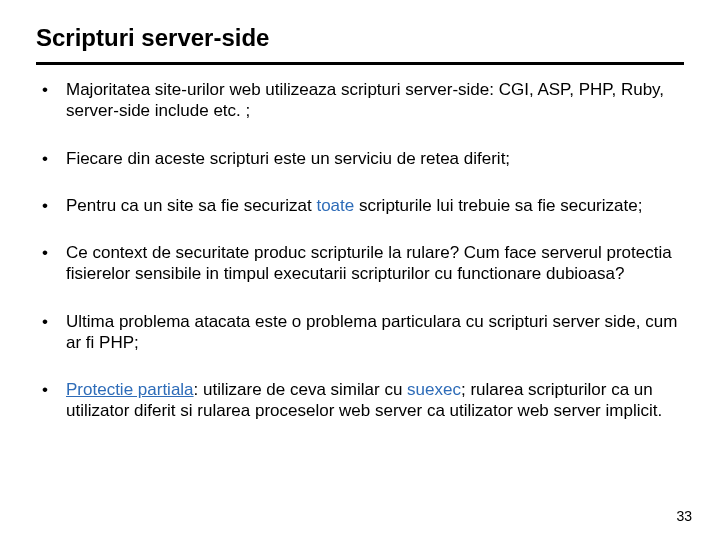 This screenshot has height=540, width=720. I want to click on bullet-text: Ce context de securitate produc scriptur…, so click(369, 263).